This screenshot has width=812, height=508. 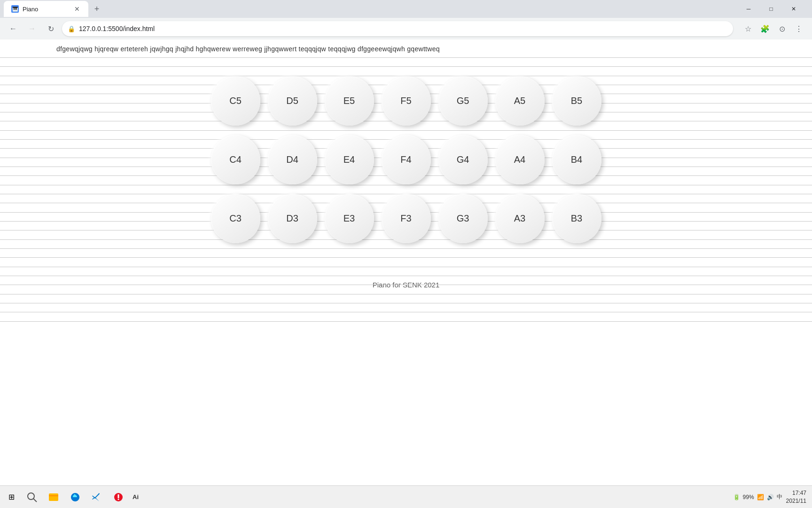 What do you see at coordinates (765, 29) in the screenshot?
I see `extensions-icon: 🧩` at bounding box center [765, 29].